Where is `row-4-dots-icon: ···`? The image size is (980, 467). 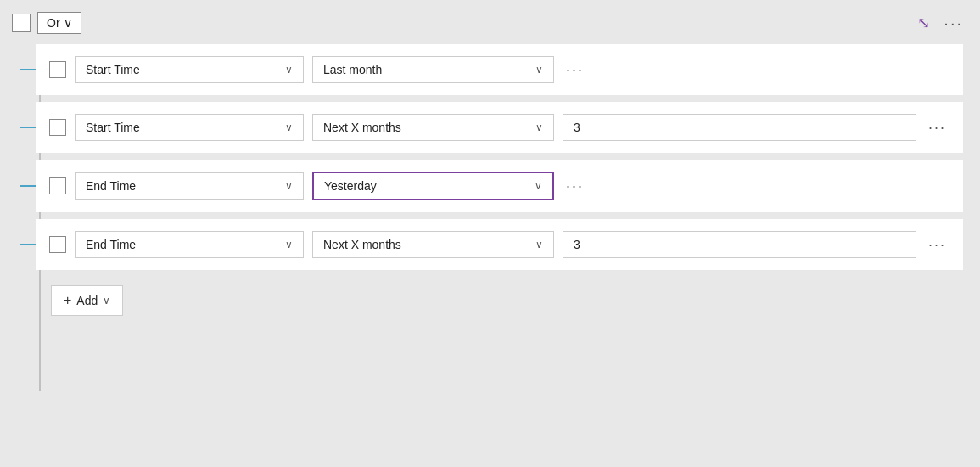 row-4-dots-icon: ··· is located at coordinates (937, 245).